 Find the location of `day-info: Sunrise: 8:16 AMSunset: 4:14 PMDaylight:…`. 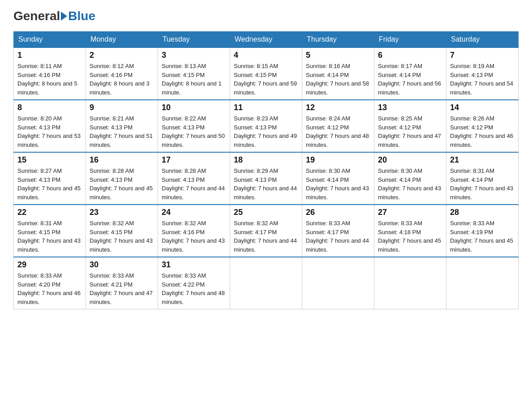

day-info: Sunrise: 8:16 AMSunset: 4:14 PMDaylight:… is located at coordinates (338, 79).